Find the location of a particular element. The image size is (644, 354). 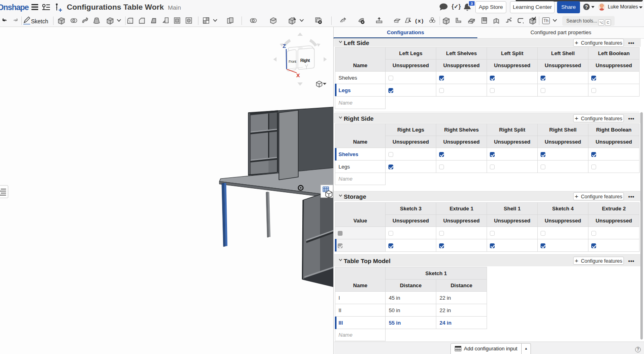

svg-text: Right is located at coordinates (305, 60).